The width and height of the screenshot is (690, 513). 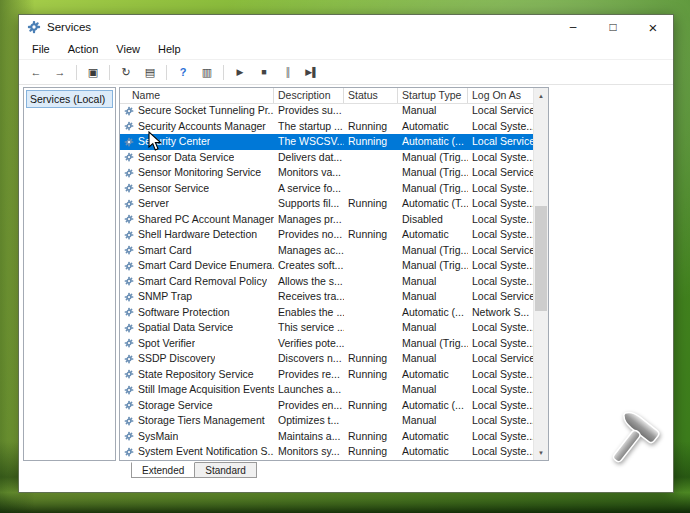 I want to click on tree-node-services-local: Services (Local), so click(x=70, y=99).